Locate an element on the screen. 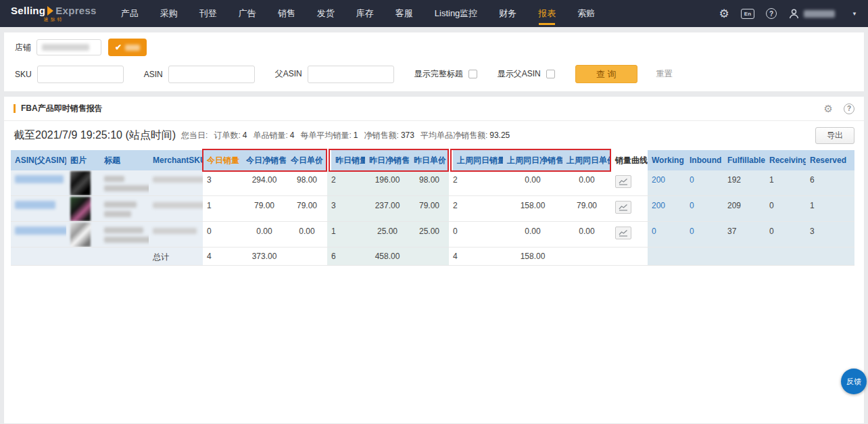 Image resolution: width=868 pixels, height=424 pixels. header-receiving: Receiving is located at coordinates (786, 160).